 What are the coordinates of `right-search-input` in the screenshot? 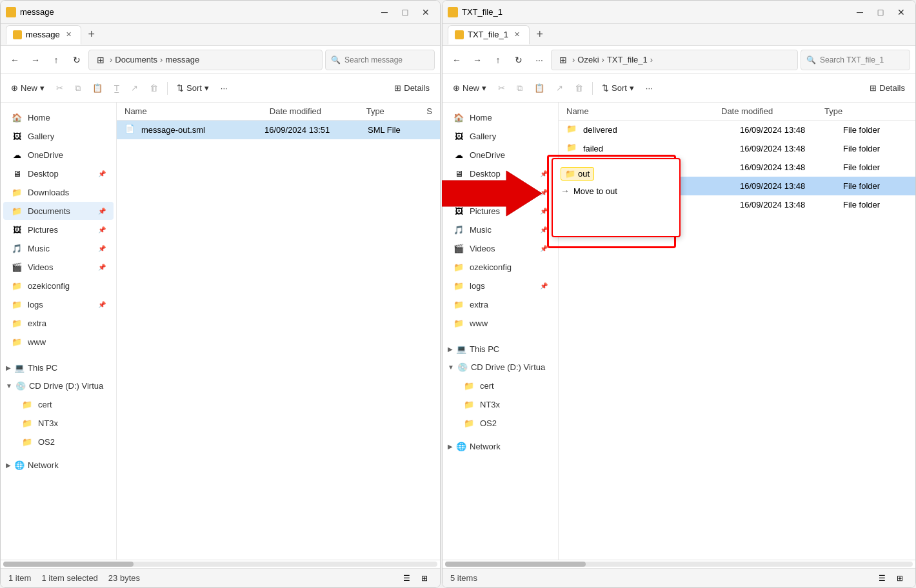 It's located at (862, 60).